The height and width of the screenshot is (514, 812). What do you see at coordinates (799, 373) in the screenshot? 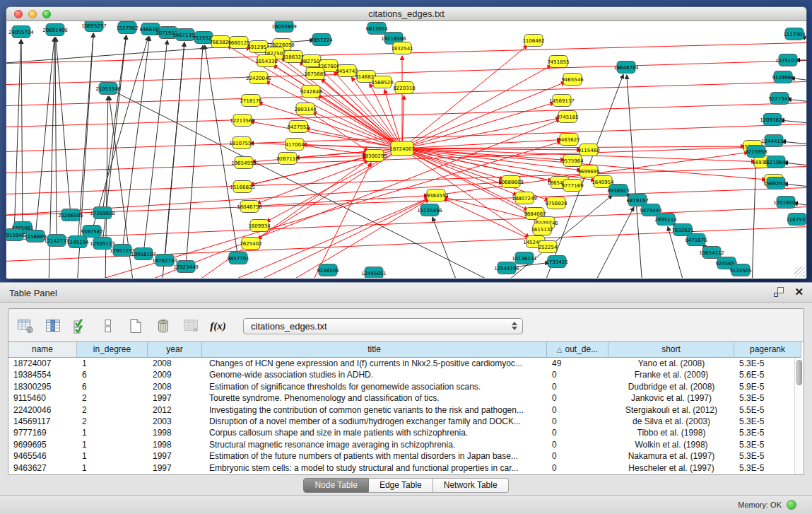
I see `table-scrollbar-thumb` at bounding box center [799, 373].